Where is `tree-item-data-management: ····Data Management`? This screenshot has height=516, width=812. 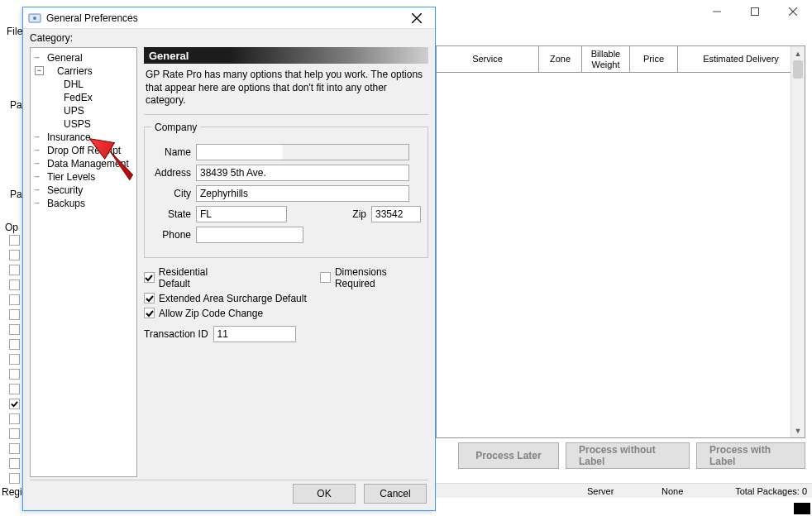
tree-item-data-management: ····Data Management is located at coordinates (84, 164).